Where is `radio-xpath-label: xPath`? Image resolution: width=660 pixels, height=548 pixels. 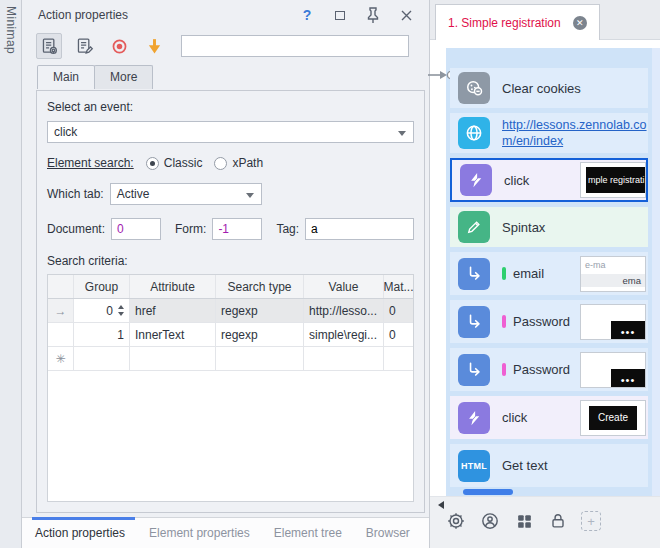
radio-xpath-label: xPath is located at coordinates (248, 163).